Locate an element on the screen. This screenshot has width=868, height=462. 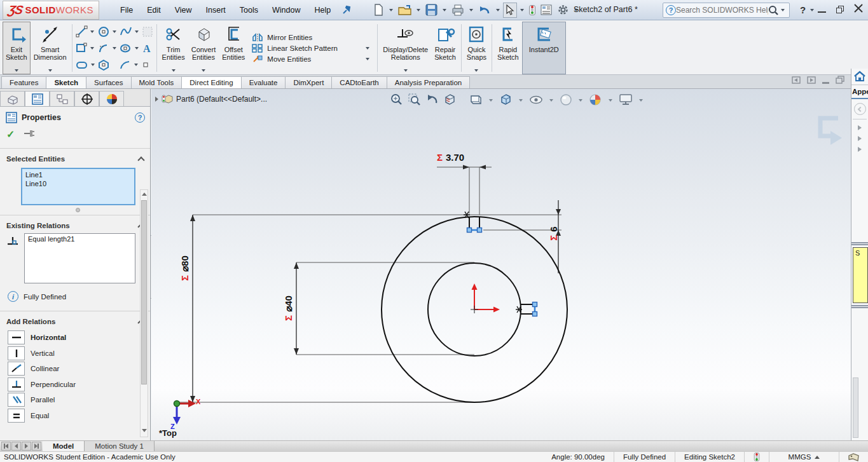
search-dropdown-icon is located at coordinates (783, 10).